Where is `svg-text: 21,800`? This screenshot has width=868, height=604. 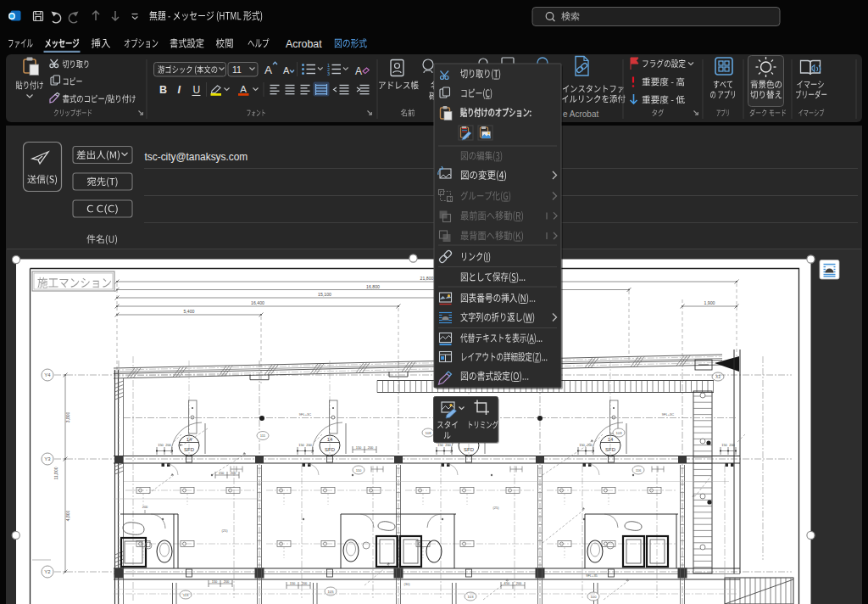
svg-text: 21,800 is located at coordinates (427, 278).